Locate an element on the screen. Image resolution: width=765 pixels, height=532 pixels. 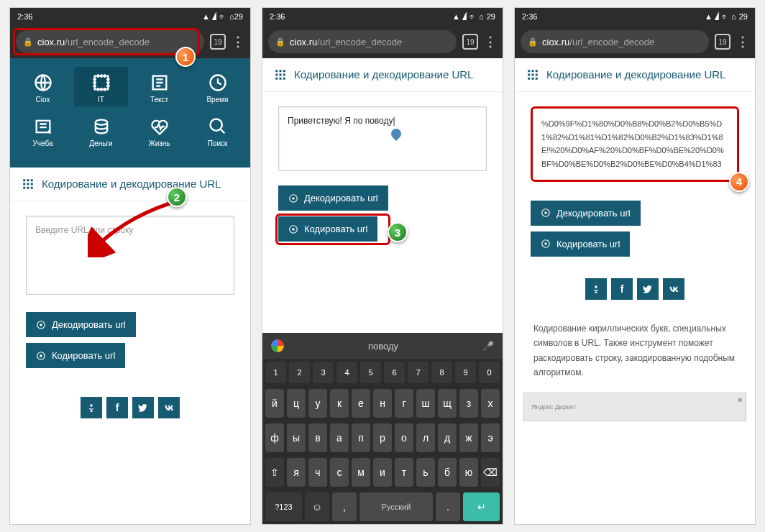
status-time: 2:36 is located at coordinates (278, 17).